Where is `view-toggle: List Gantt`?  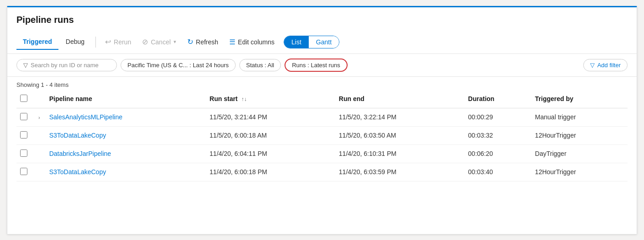
view-toggle: List Gantt is located at coordinates (311, 42).